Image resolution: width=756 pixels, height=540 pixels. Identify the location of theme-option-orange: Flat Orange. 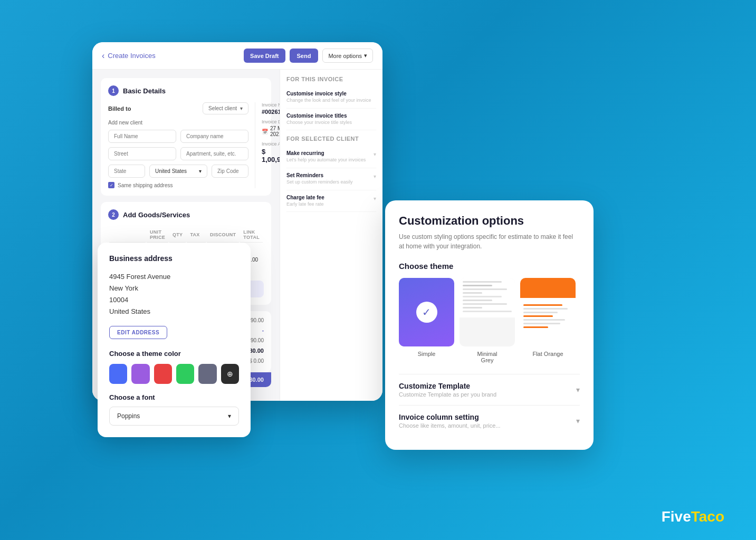
(548, 321).